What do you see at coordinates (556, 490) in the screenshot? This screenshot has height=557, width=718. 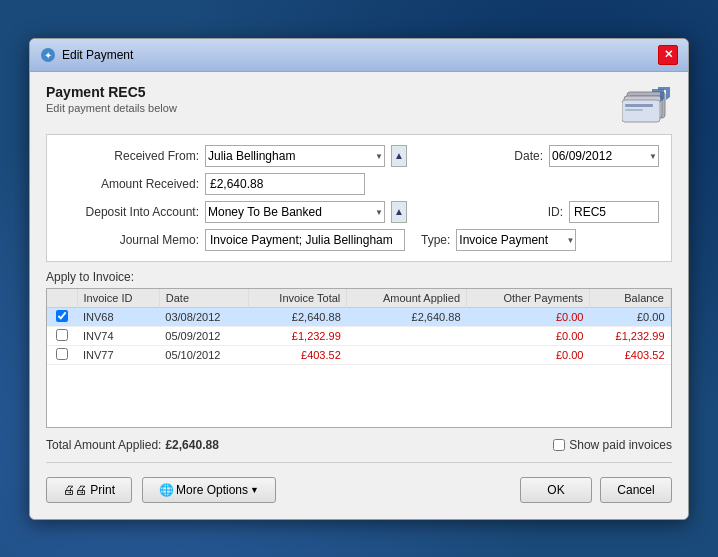 I see `ok-button: OK` at bounding box center [556, 490].